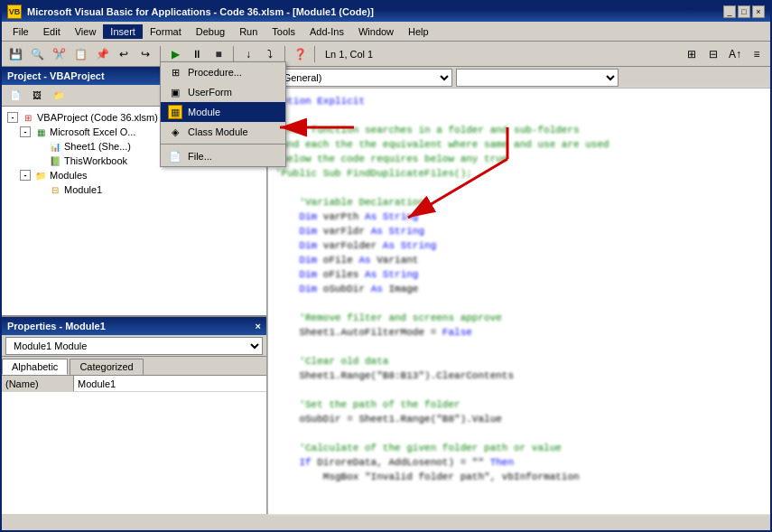 This screenshot has height=532, width=772. I want to click on props-object-combo: Module1 Module, so click(134, 346).